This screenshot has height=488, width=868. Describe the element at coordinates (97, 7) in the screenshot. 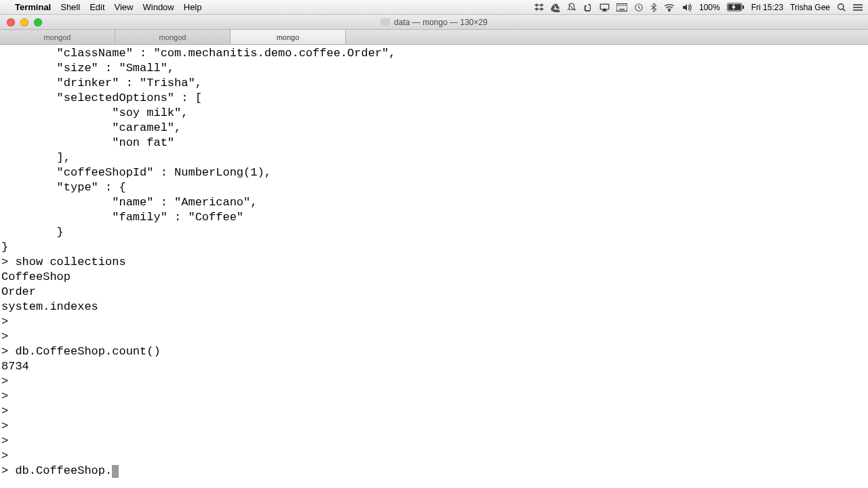

I see `menu-edit: Edit` at that location.